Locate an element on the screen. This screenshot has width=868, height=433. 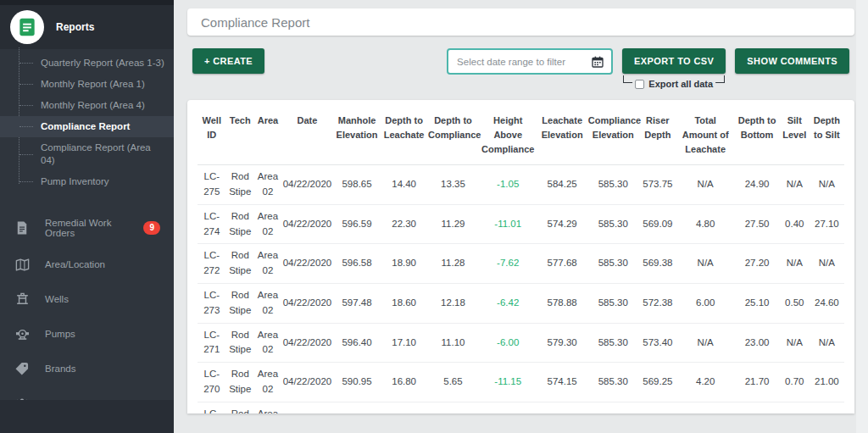
report-sub-list: Quarterly Report (Areas 1-3)Monthly Repo… is located at coordinates (86, 124).